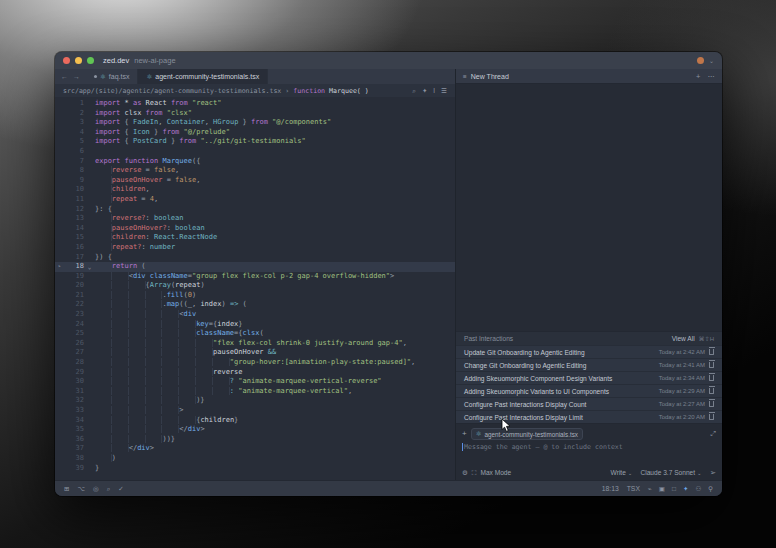 The image size is (776, 548). I want to click on code-line: 37 </div>, so click(255, 449).